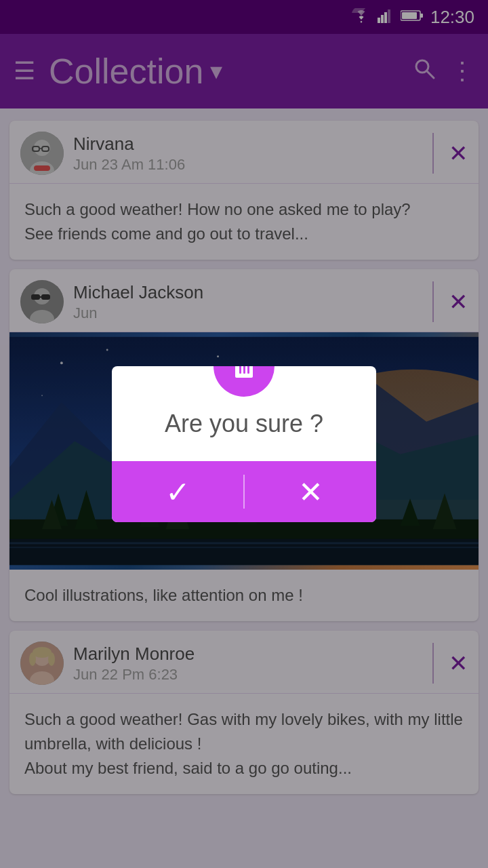  Describe the element at coordinates (178, 492) in the screenshot. I see `check-icon: ✓` at that location.